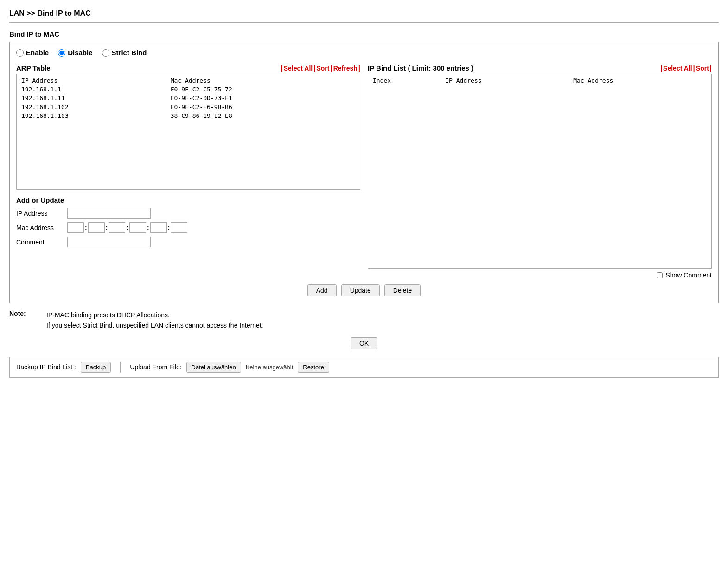 The width and height of the screenshot is (728, 566). Describe the element at coordinates (506, 81) in the screenshot. I see `ip-bind-col-ip: IP Address` at that location.